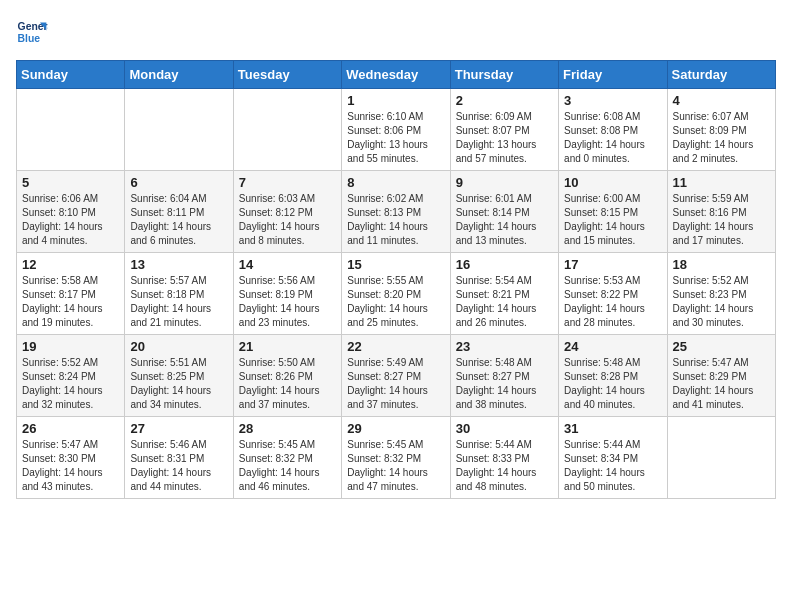 This screenshot has width=792, height=612. What do you see at coordinates (721, 75) in the screenshot?
I see `weekday-saturday: Saturday` at bounding box center [721, 75].